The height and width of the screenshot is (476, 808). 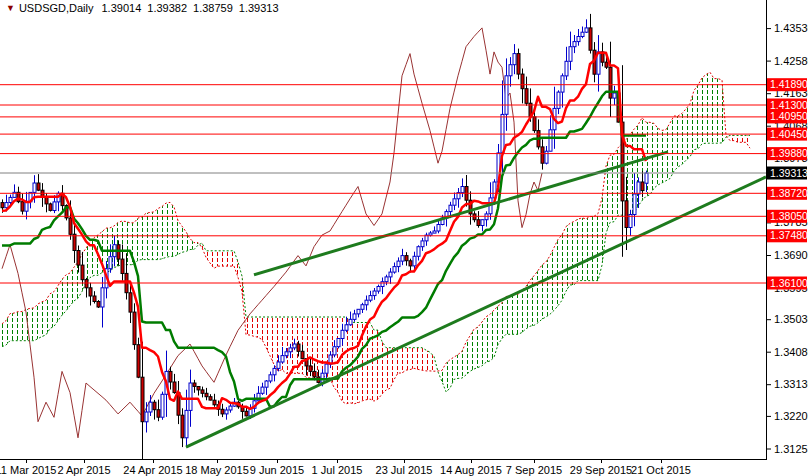 I want to click on price-axis: 1.435301.425801.416301.406801.397351.387…, so click(x=787, y=238).